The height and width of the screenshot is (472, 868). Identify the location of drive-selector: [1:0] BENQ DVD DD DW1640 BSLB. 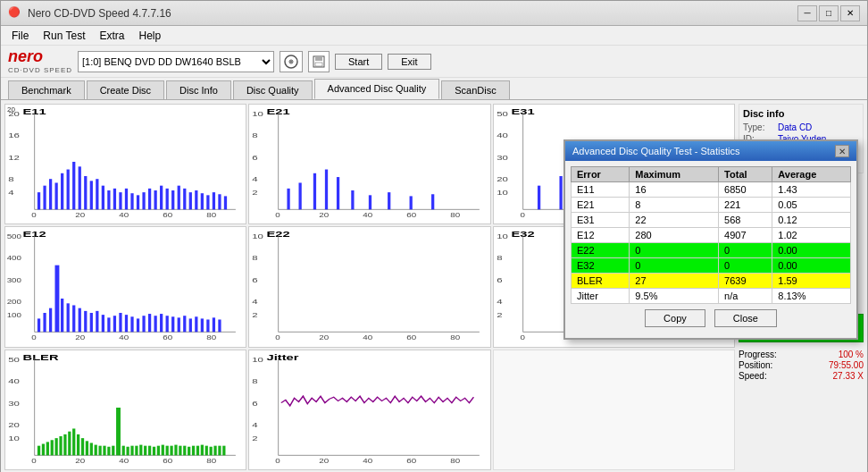
(176, 62).